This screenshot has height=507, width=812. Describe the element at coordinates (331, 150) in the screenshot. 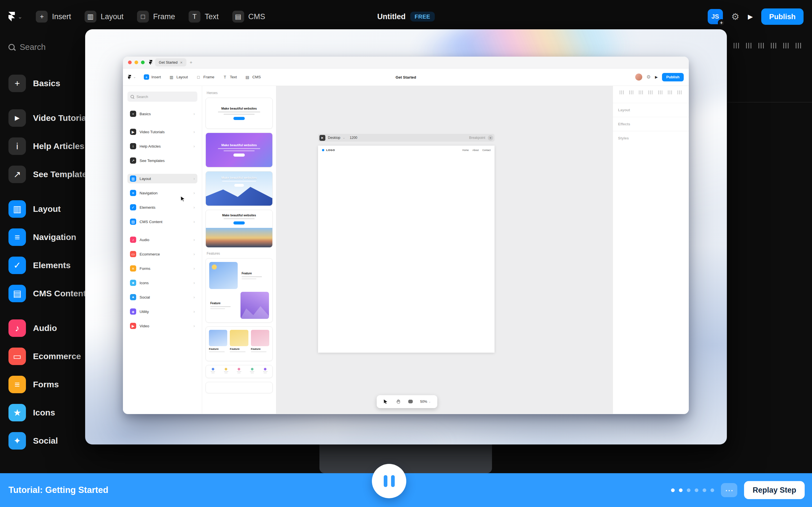

I see `site-logo-text: LOGO` at that location.